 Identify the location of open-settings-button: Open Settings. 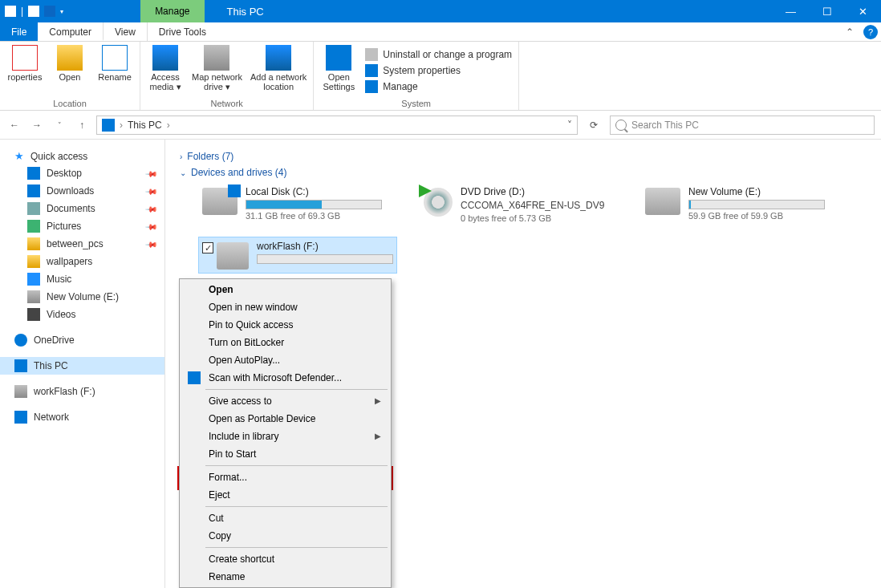
(339, 68).